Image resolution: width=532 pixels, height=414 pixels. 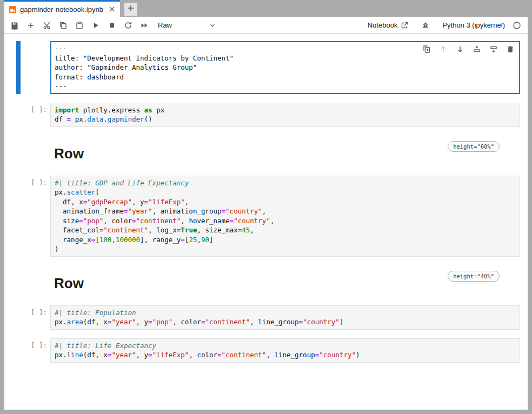 I want to click on external-link-icon, so click(x=404, y=25).